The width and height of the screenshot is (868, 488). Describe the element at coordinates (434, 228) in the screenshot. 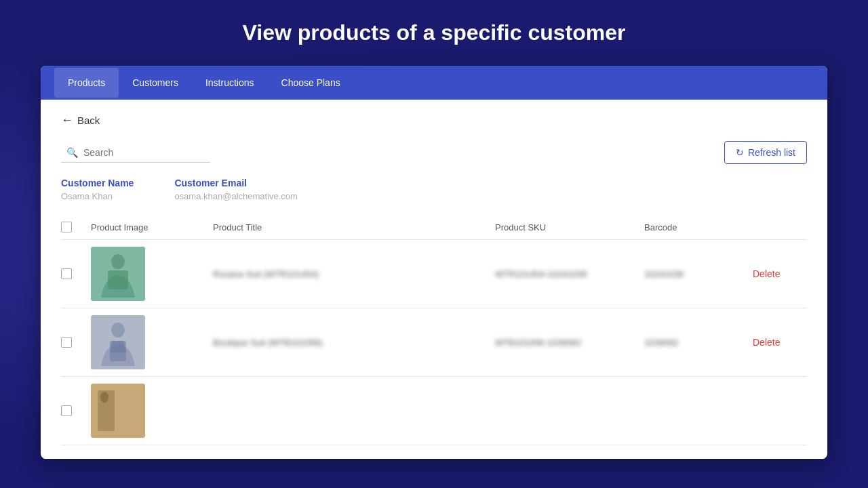

I see `table-header: Product Image Product Title Product SKU …` at that location.